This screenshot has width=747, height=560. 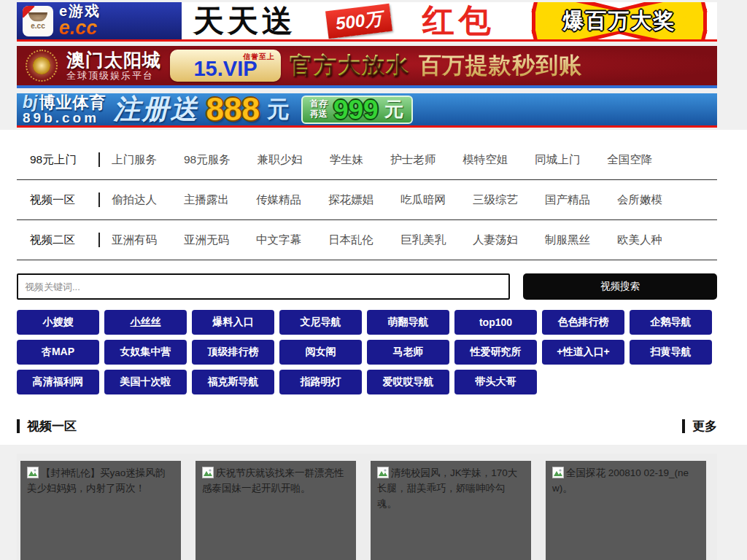 What do you see at coordinates (30, 102) in the screenshot?
I see `boye-logo-bj: bj` at bounding box center [30, 102].